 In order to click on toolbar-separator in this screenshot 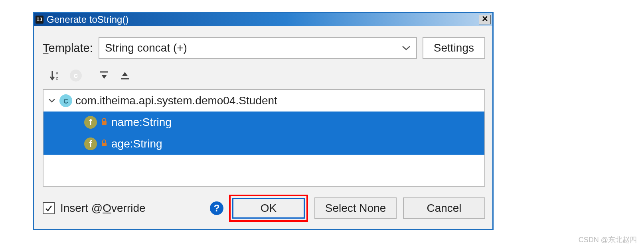, I will do `click(90, 76)`.